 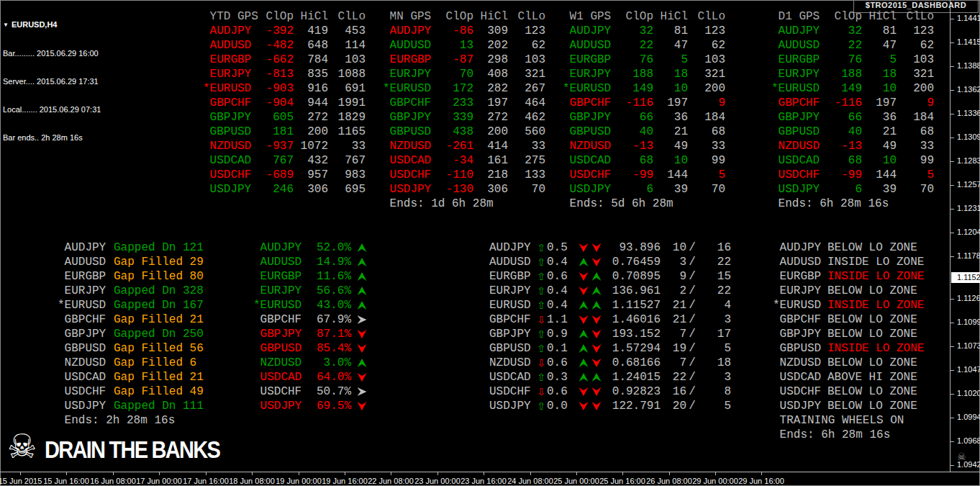 What do you see at coordinates (527, 89) in the screenshot?
I see `cllo-cell: 267` at bounding box center [527, 89].